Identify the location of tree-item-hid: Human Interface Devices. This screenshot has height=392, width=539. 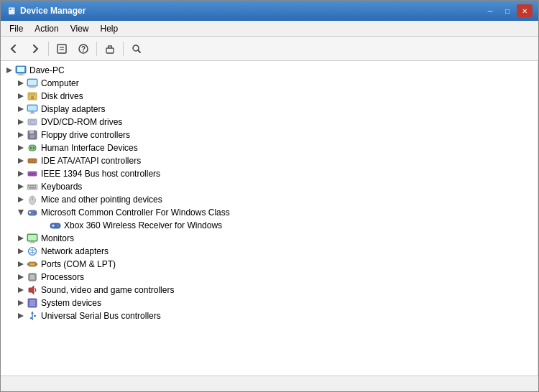
(269, 148).